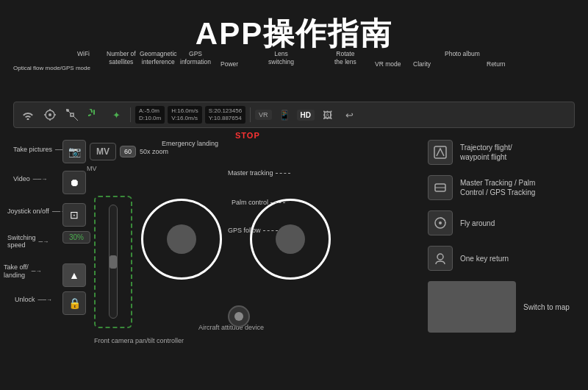 The width and height of the screenshot is (588, 390). I want to click on gps-info-display: A:-5.0m D:10.0m, so click(150, 115).